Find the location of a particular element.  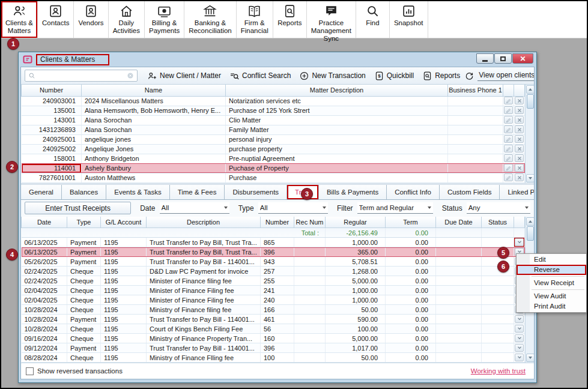

client-row: 240925001angelique jonespersonal injury is located at coordinates (273, 139).